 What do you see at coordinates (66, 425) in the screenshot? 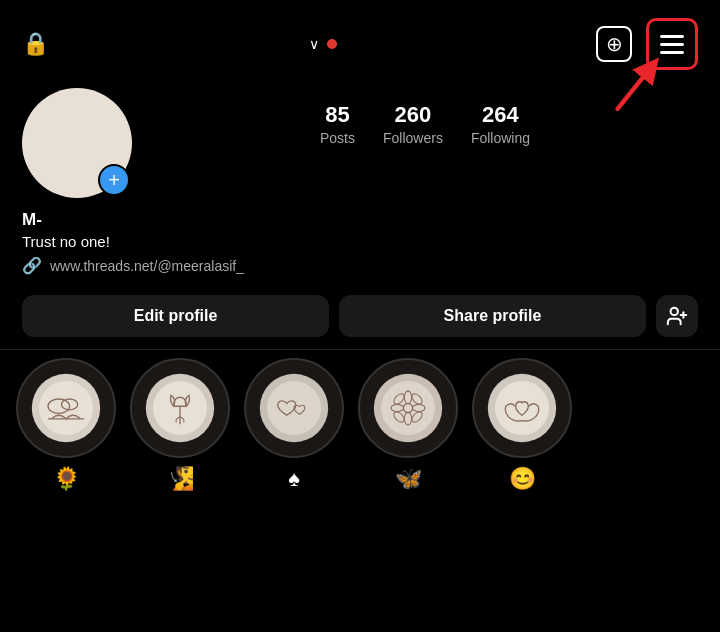
I see `story-item-1: 🌻` at bounding box center [66, 425].